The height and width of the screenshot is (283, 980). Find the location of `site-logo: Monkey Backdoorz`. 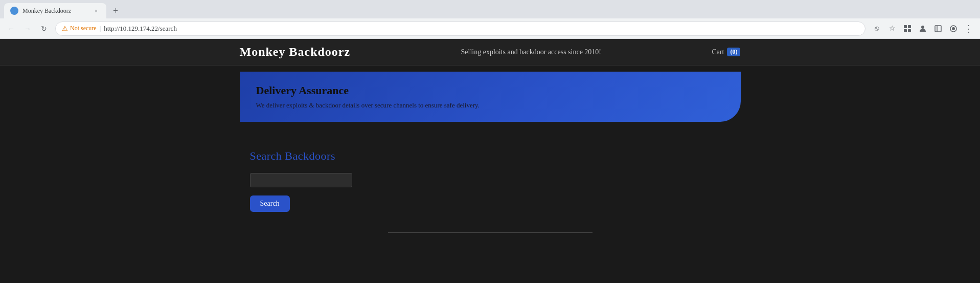

site-logo: Monkey Backdoorz is located at coordinates (295, 52).